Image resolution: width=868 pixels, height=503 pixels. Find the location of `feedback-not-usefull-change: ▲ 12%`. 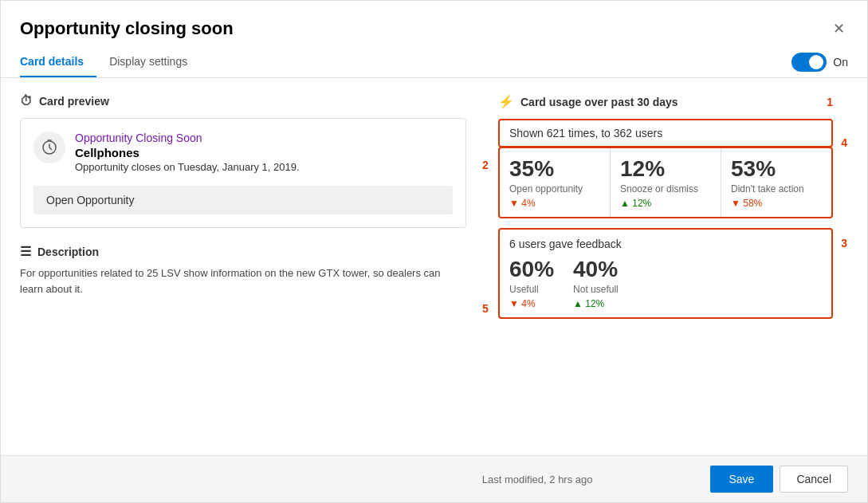

feedback-not-usefull-change: ▲ 12% is located at coordinates (596, 304).